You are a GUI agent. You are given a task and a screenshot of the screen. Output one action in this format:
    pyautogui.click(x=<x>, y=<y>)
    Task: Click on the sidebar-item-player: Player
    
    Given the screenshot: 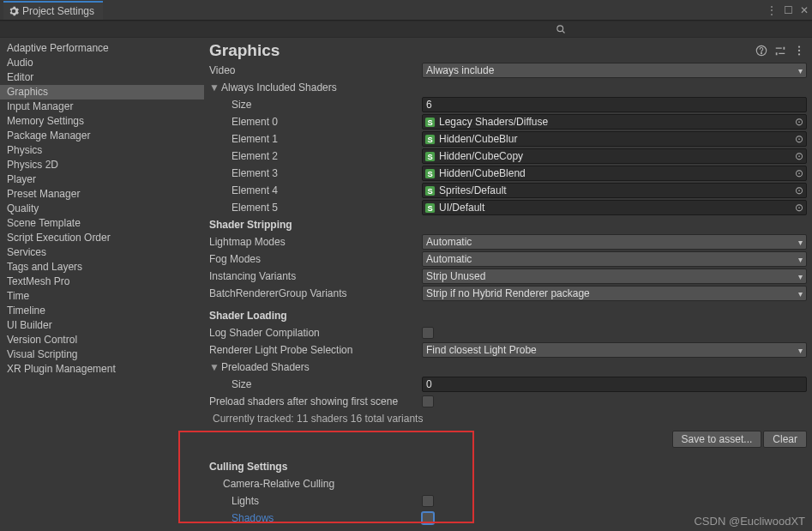 What is the action you would take?
    pyautogui.click(x=102, y=180)
    